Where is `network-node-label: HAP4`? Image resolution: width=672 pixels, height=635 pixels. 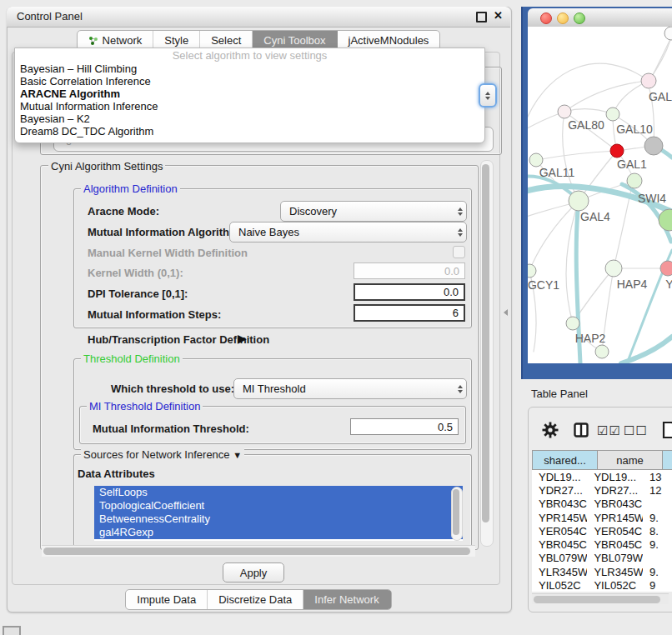 network-node-label: HAP4 is located at coordinates (632, 284).